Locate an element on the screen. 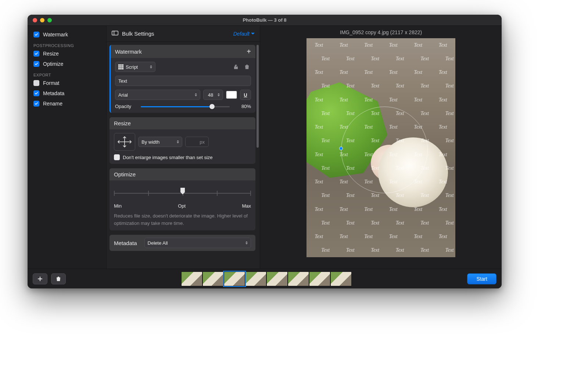 The image size is (588, 370). footer: Start is located at coordinates (265, 279).